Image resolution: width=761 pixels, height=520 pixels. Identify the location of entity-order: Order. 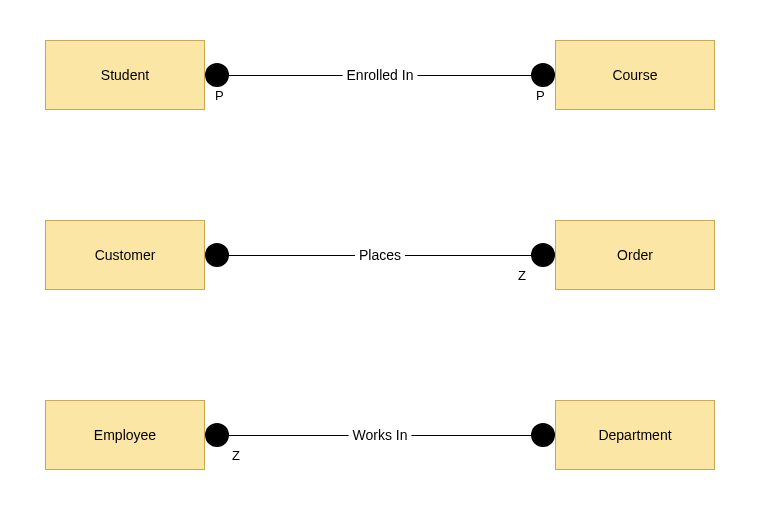
(635, 255).